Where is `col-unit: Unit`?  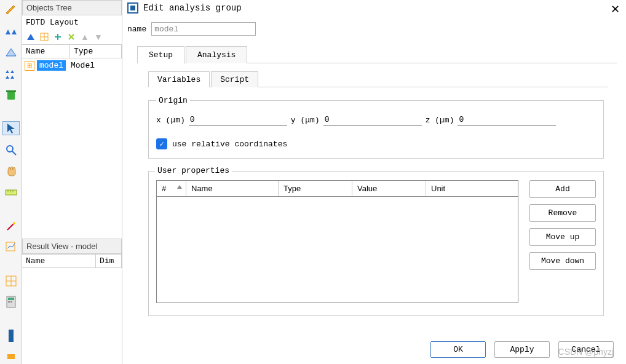
col-unit: Unit is located at coordinates (472, 188).